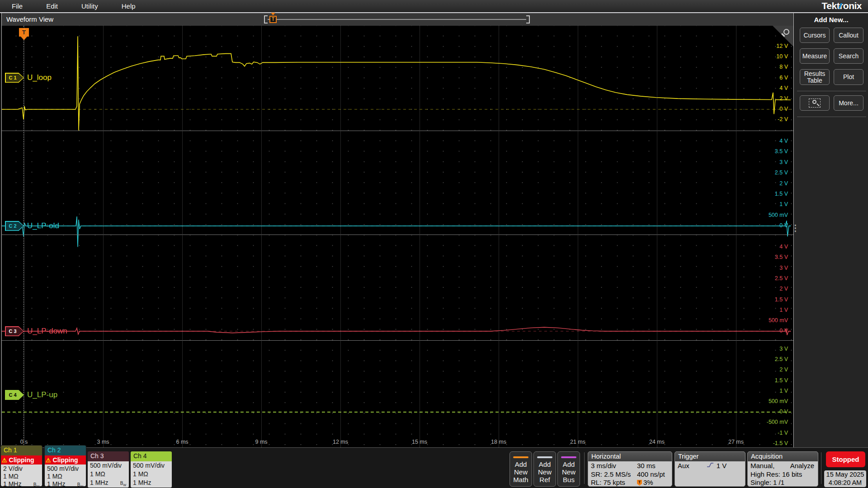 The image size is (868, 488). Describe the element at coordinates (340, 442) in the screenshot. I see `time-tick-label: 12 ms` at that location.